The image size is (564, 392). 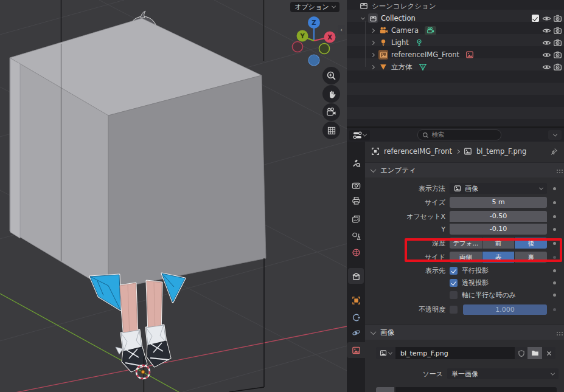 I want to click on pan-button, so click(x=331, y=94).